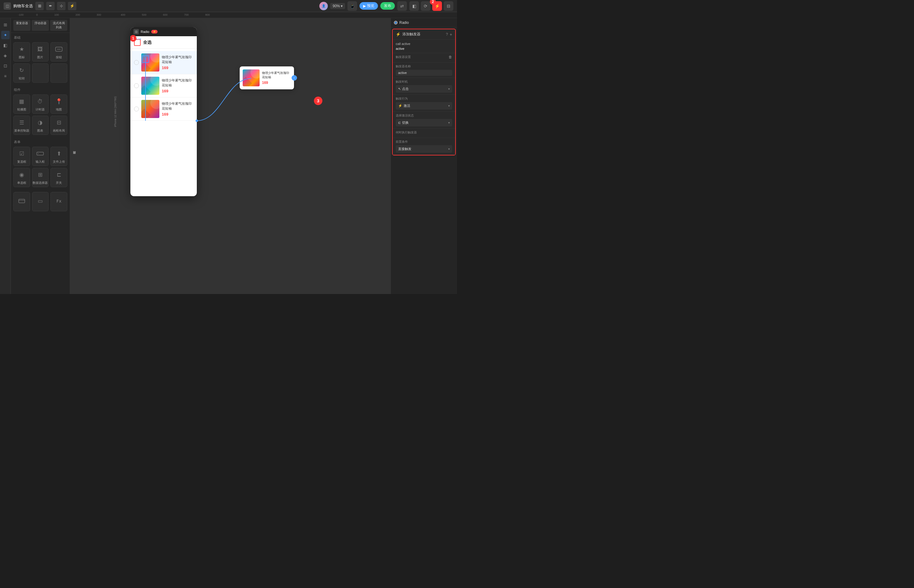  What do you see at coordinates (22, 125) in the screenshot?
I see `comp-menu-ctrl: ☰ 菜单控制器` at bounding box center [22, 125].